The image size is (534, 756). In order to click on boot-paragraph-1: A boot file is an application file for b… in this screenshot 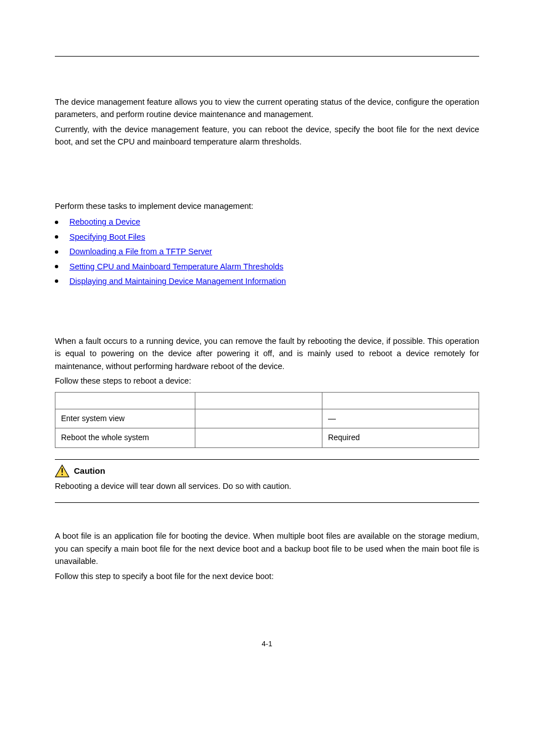, I will do `click(267, 549)`.